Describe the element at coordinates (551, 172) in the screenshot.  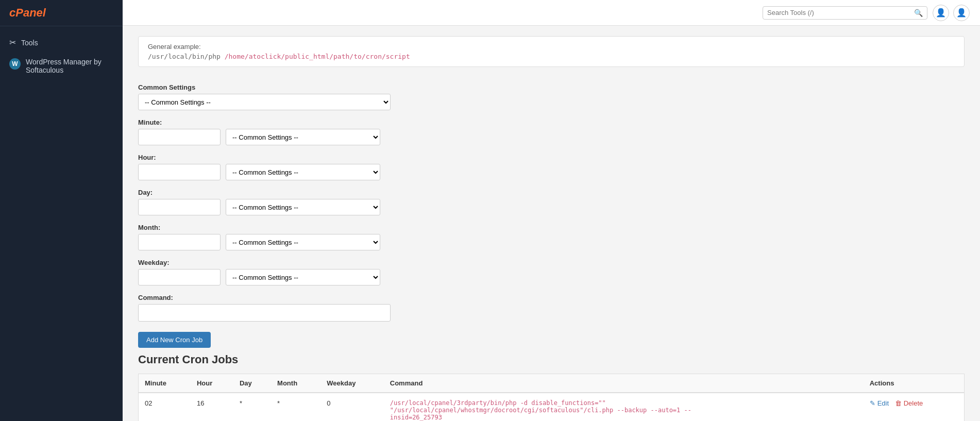
I see `hour-row: -- Common Settings --` at that location.